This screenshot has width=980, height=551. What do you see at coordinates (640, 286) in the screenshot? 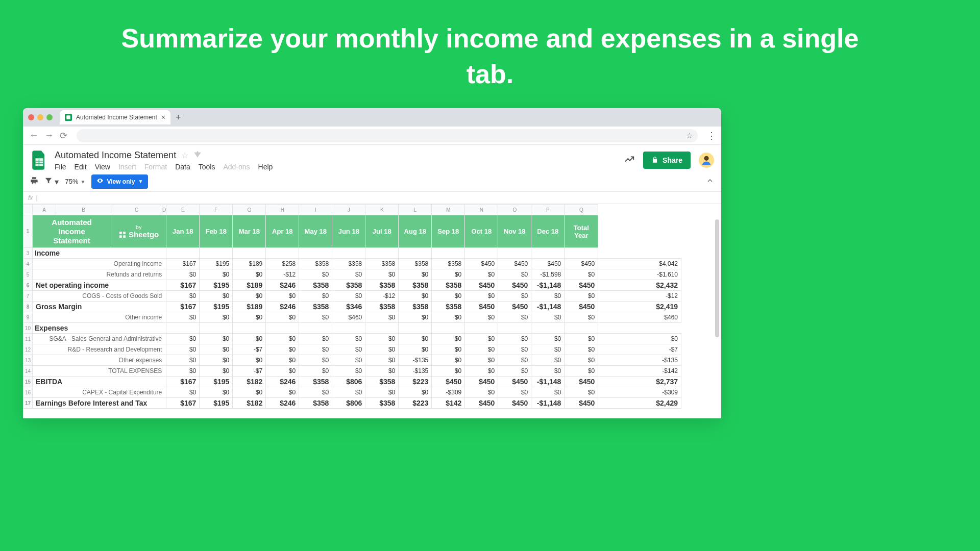
I see `cell: $2,432` at bounding box center [640, 286].